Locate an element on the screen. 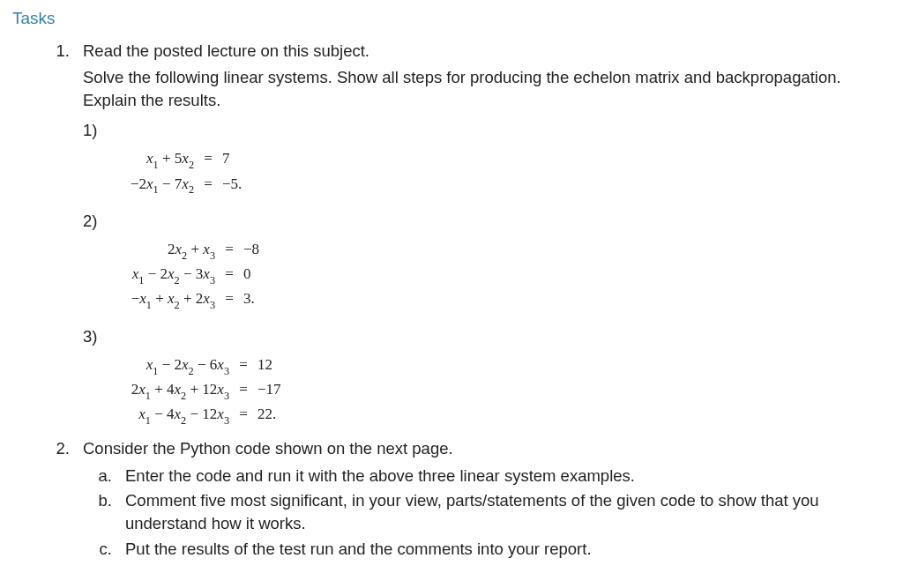 The height and width of the screenshot is (588, 903). equation-lhs: 2x1 + 4x2 + 12x3 is located at coordinates (164, 391).